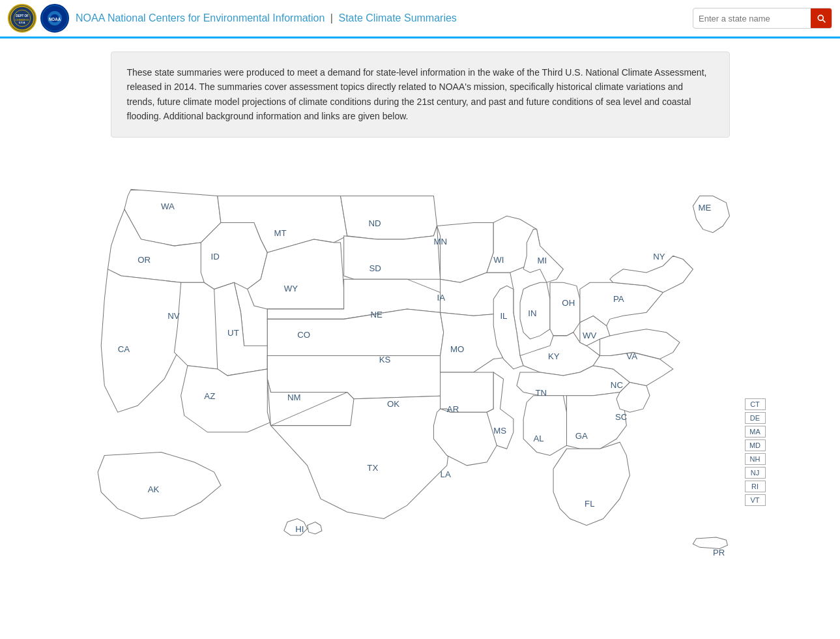  Describe the element at coordinates (755, 418) in the screenshot. I see `small-state-DE: DE` at that location.